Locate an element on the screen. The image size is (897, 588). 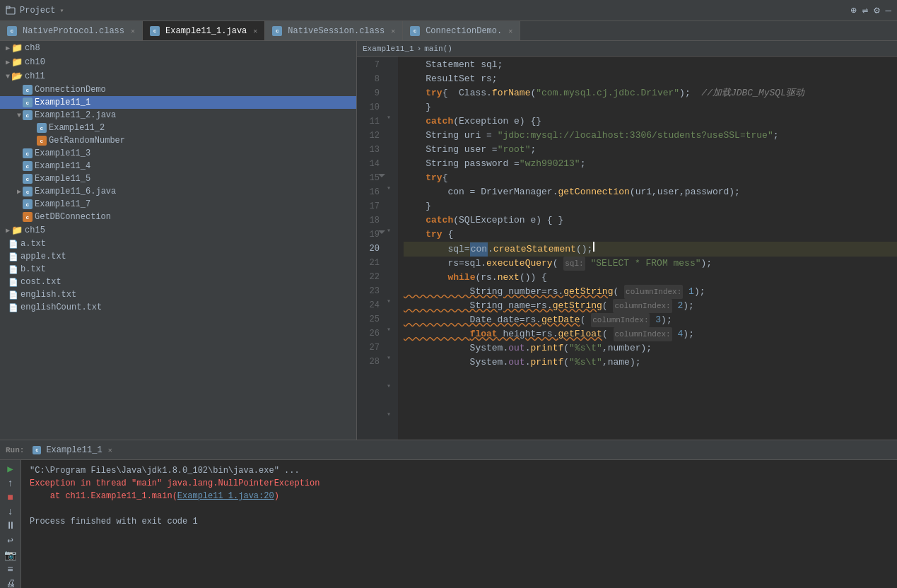
sidebar-item-example11-2-java: ▼ c Example11_2.java is located at coordinates (178, 115).